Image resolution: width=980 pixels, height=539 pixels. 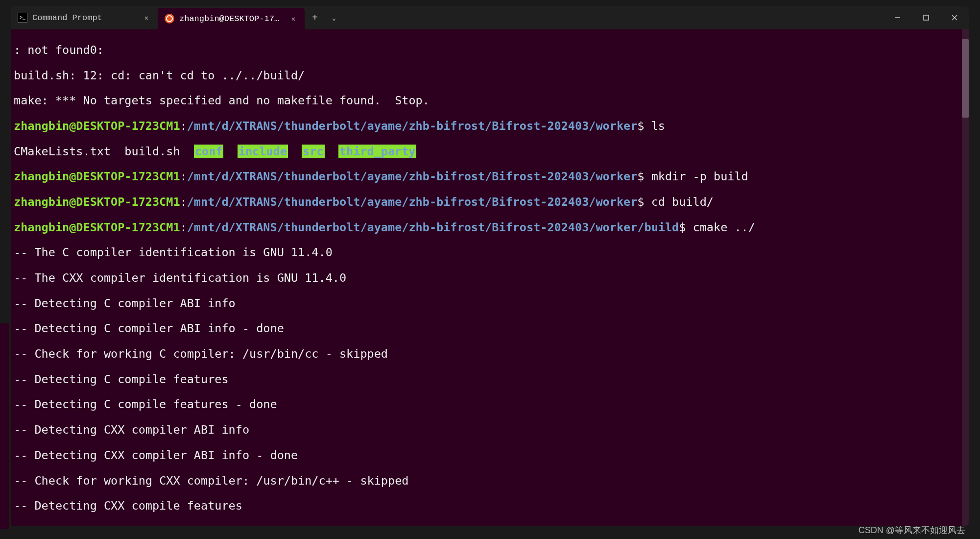 What do you see at coordinates (926, 18) in the screenshot?
I see `maximize-icon` at bounding box center [926, 18].